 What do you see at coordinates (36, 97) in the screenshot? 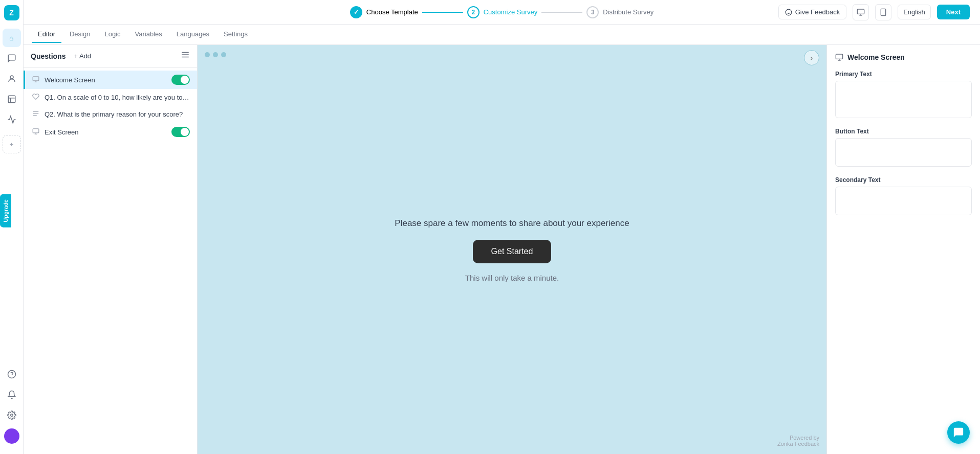
I see `q1-icon` at bounding box center [36, 97].